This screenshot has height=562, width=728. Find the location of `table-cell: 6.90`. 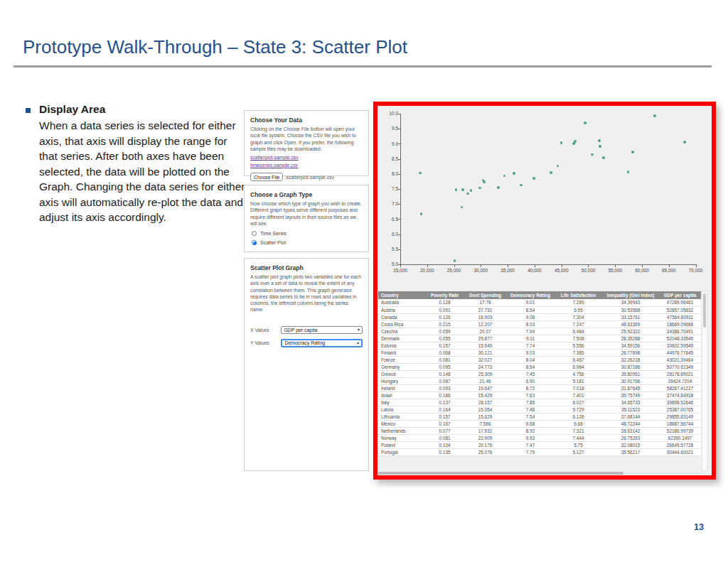

table-cell: 6.90 is located at coordinates (530, 381).